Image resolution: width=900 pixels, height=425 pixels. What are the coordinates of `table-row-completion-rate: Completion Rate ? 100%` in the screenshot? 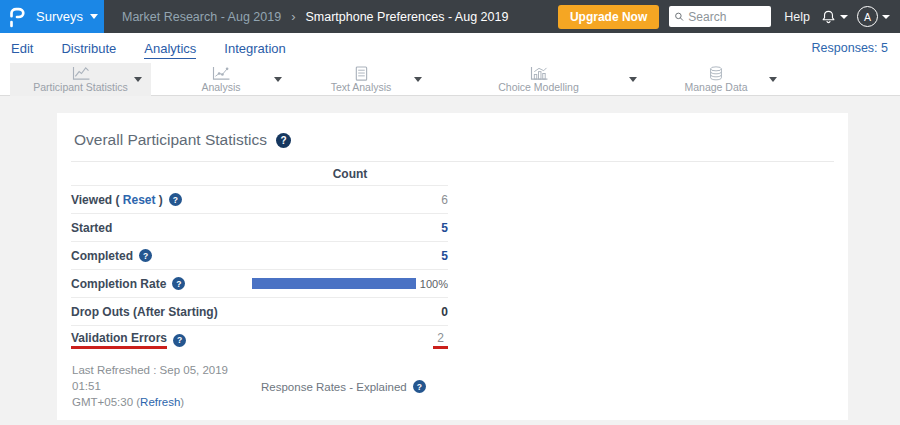 It's located at (260, 284).